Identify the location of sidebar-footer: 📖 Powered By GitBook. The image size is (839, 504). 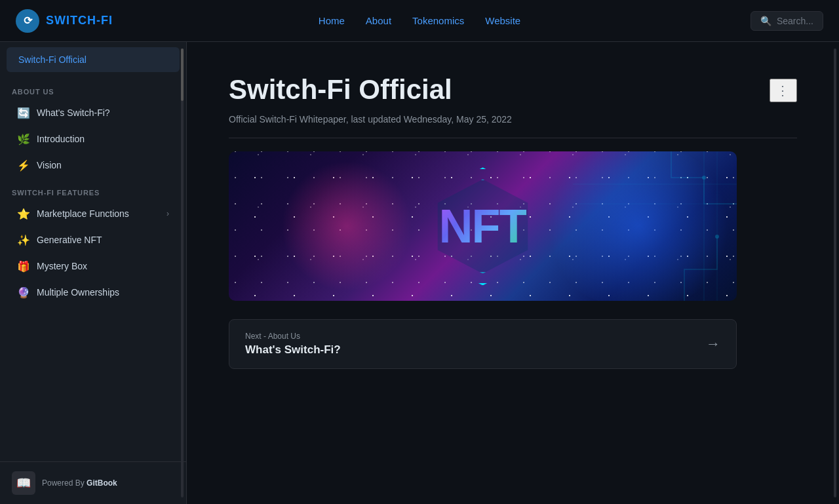
(93, 482).